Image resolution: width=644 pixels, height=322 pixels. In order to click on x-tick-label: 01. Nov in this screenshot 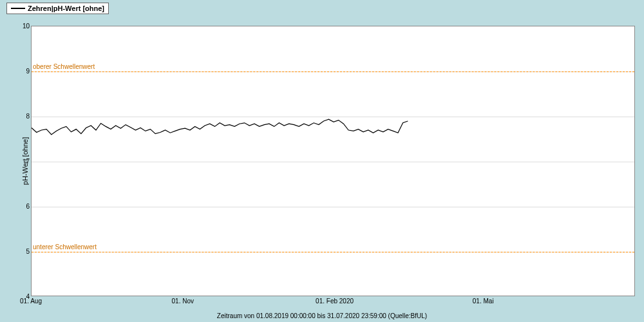, I will do `click(183, 301)`.